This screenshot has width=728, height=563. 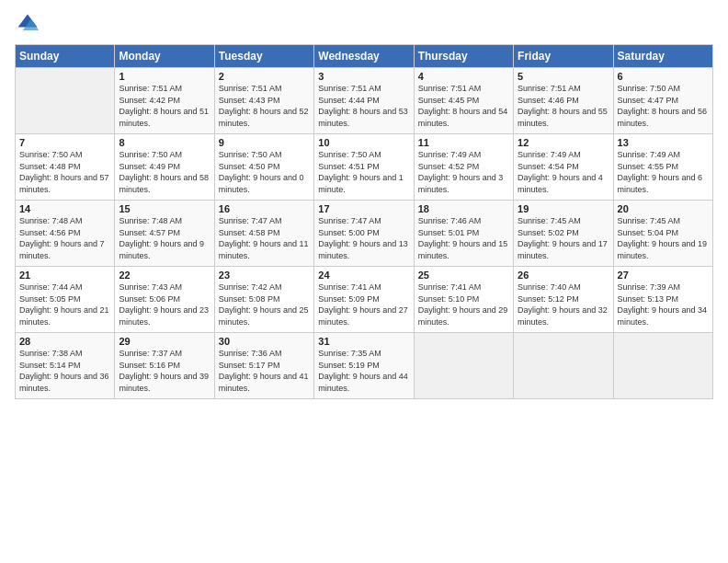 What do you see at coordinates (663, 300) in the screenshot?
I see `calendar-cell: 27 Sunrise: 7:39 AMSunset: 5:13 PMDaylig…` at bounding box center [663, 300].